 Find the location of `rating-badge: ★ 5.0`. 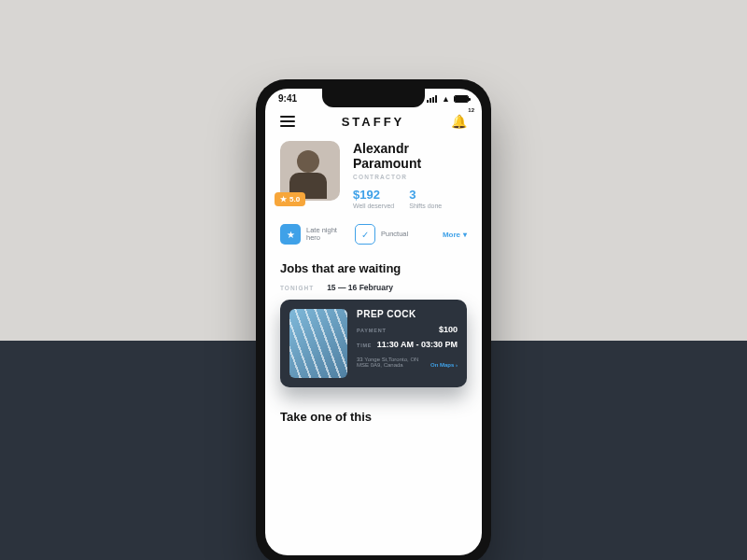

rating-badge: ★ 5.0 is located at coordinates (289, 200).